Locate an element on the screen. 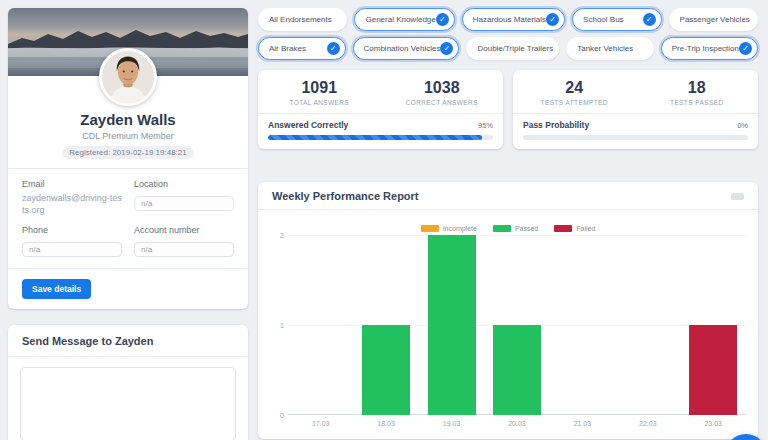  message-textarea is located at coordinates (128, 404).